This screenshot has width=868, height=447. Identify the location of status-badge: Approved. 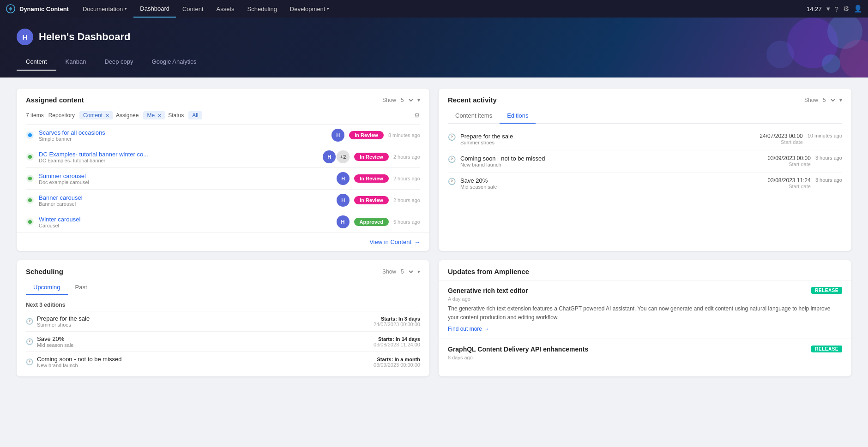
(371, 222).